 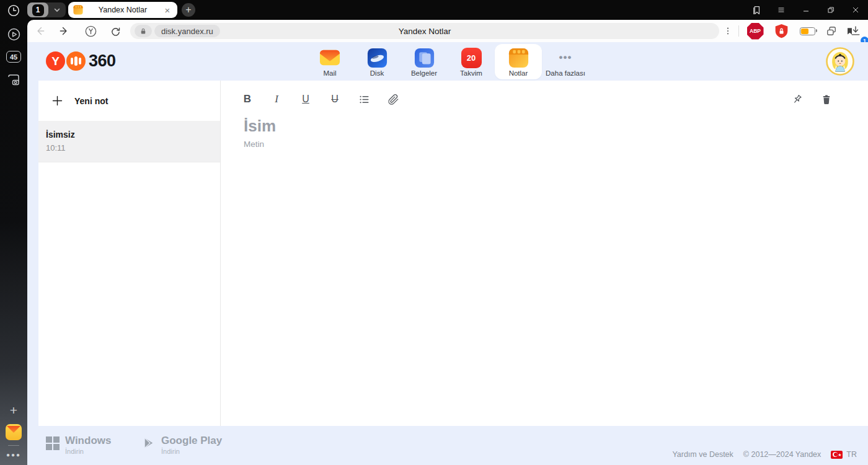 I want to click on bookmarks-panel-icon, so click(x=756, y=10).